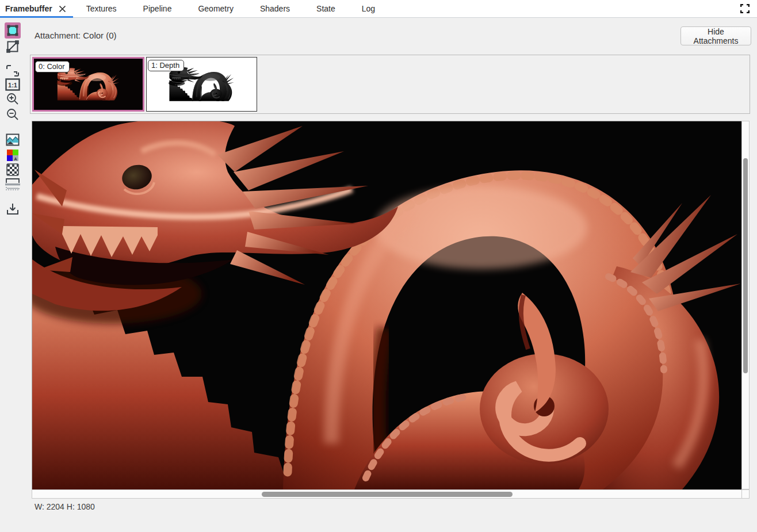 This screenshot has width=757, height=532. What do you see at coordinates (13, 47) in the screenshot?
I see `depth-attachment-icon` at bounding box center [13, 47].